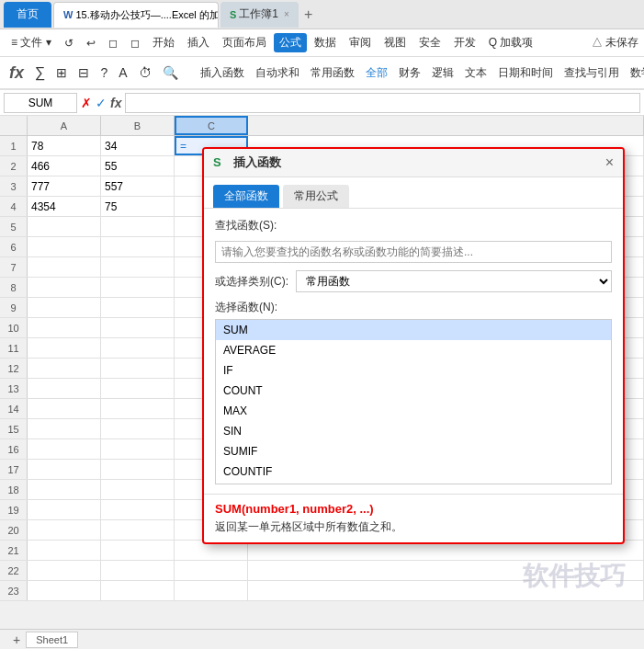 Image resolution: width=644 pixels, height=649 pixels. What do you see at coordinates (430, 42) in the screenshot?
I see `menu-security: 安全` at bounding box center [430, 42].